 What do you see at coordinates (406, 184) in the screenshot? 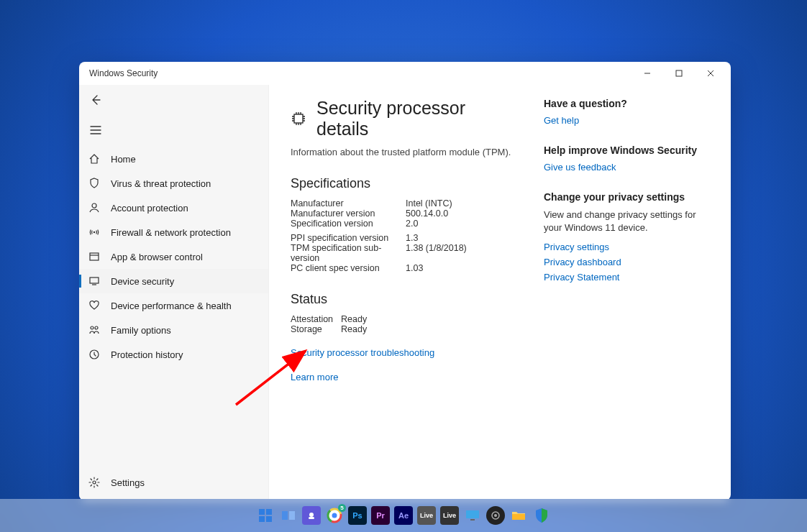
I see `specs-heading: Specifications` at bounding box center [406, 184].